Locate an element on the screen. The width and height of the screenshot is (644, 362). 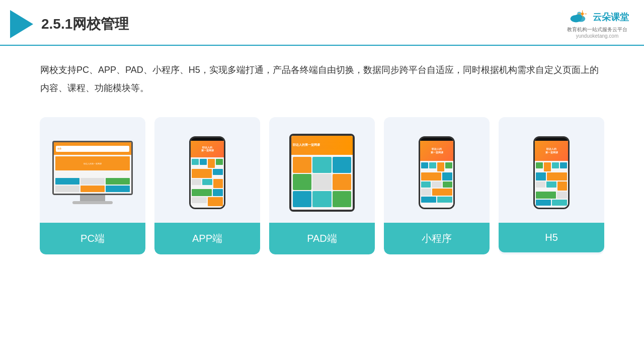
page-header: 2.5.1网校管理 云朵课堂 教育机构一站式服务云平台 yunduoketang… is located at coordinates (322, 23).